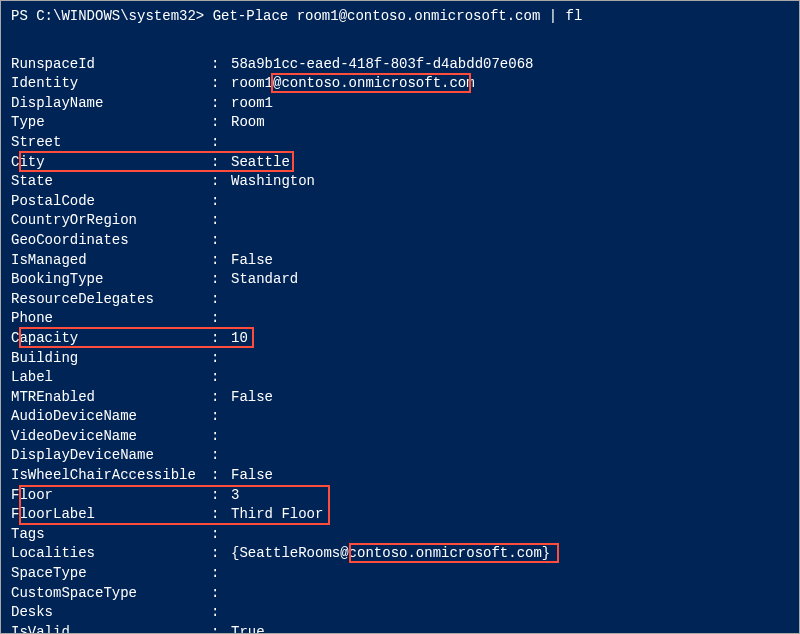 This screenshot has width=800, height=634. What do you see at coordinates (111, 221) in the screenshot?
I see `property-key: CountryOrRegion` at bounding box center [111, 221].